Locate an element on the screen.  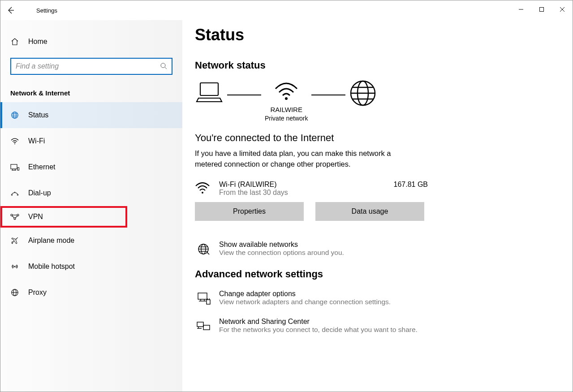
home-label: Home is located at coordinates (38, 42).